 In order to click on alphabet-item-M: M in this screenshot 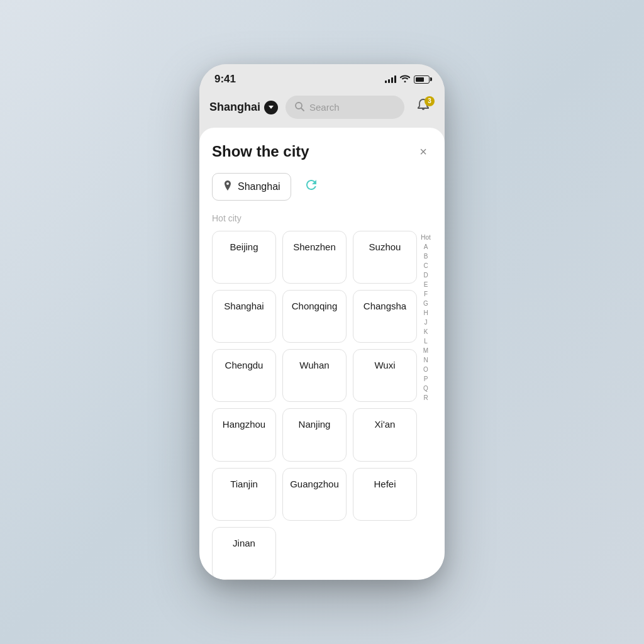, I will do `click(426, 351)`.